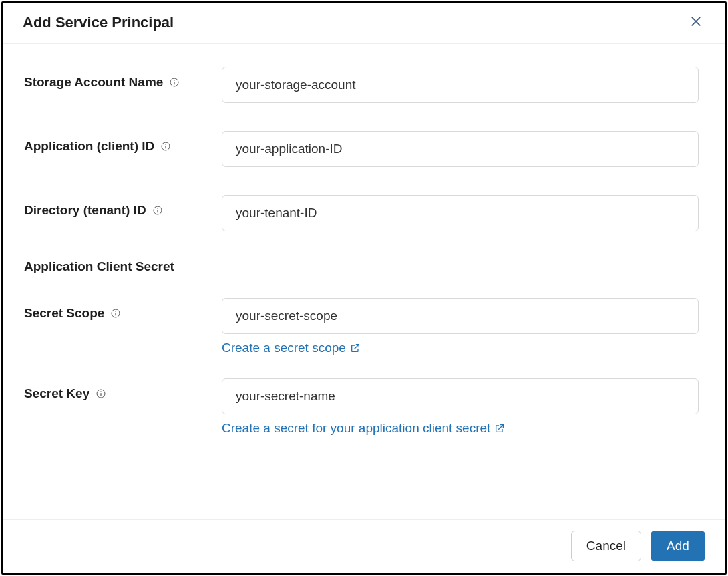 The image size is (728, 576). What do you see at coordinates (123, 142) in the screenshot?
I see `label-application-client-id: Application (client) ID` at bounding box center [123, 142].